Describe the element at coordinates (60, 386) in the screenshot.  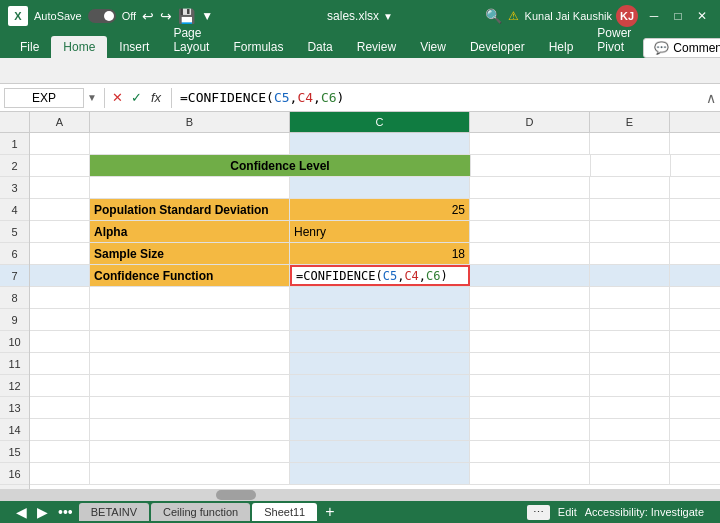
I see `cell-a12` at that location.